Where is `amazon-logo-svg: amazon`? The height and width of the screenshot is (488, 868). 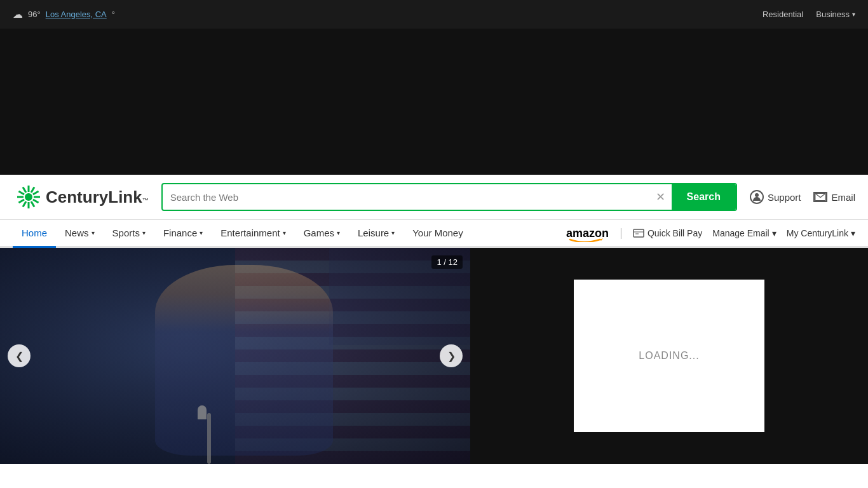
amazon-logo-svg: amazon is located at coordinates (587, 233).